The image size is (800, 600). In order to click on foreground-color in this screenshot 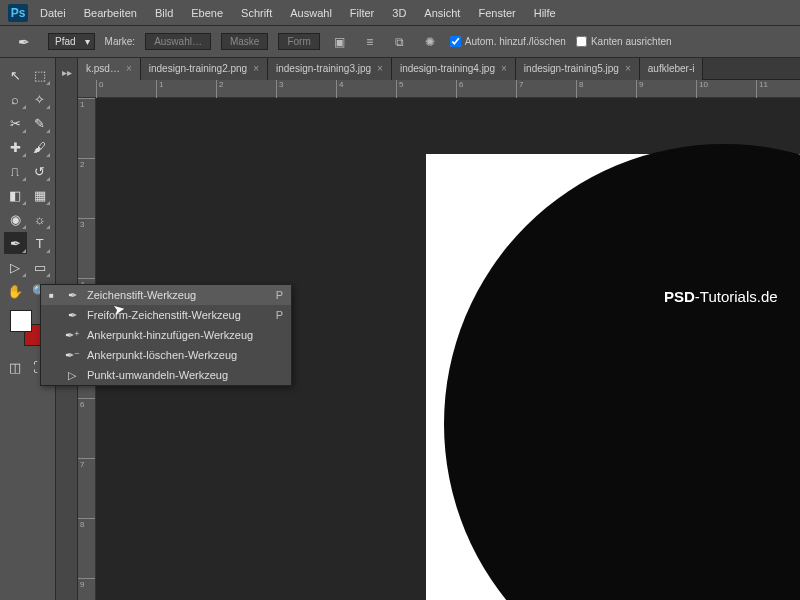, I will do `click(21, 321)`.